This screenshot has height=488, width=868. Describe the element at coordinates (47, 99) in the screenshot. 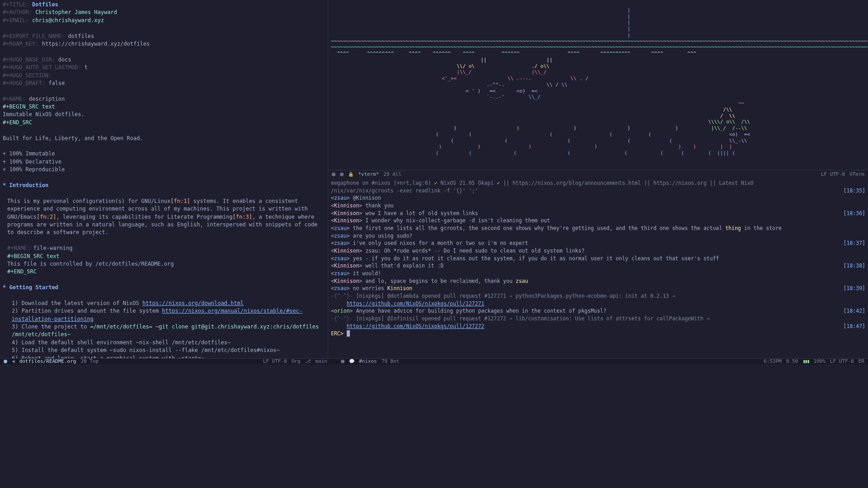

I see `org-name1: description` at that location.